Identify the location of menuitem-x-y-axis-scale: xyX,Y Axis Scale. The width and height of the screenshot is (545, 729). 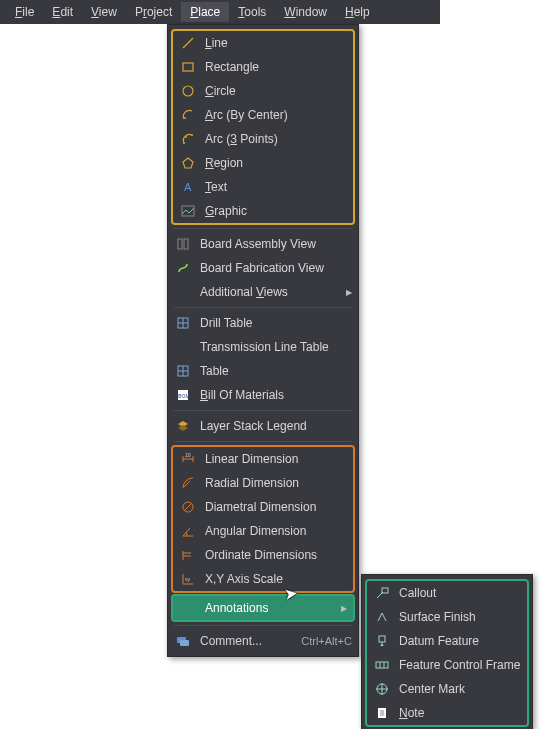
(263, 579).